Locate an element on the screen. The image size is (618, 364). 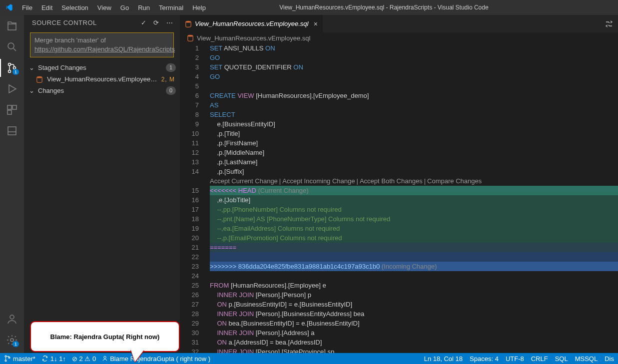
code-line: INNER JOIN [Person].[BusinessEntityAddre… is located at coordinates (414, 314).